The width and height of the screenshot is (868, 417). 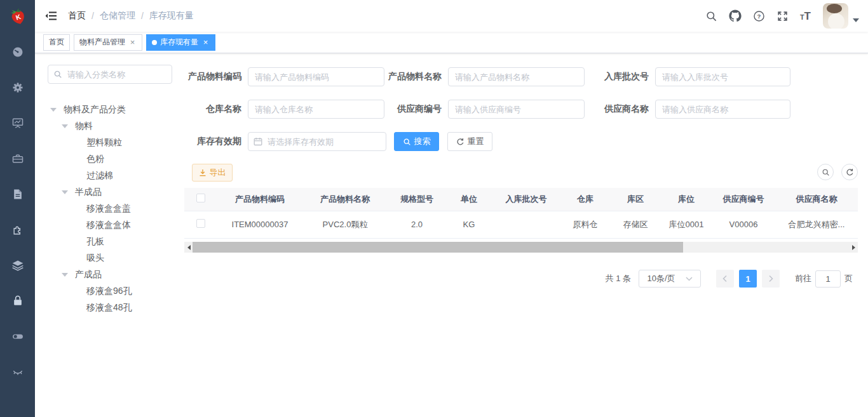 What do you see at coordinates (179, 42) in the screenshot?
I see `tab-label: 库存现有量` at bounding box center [179, 42].